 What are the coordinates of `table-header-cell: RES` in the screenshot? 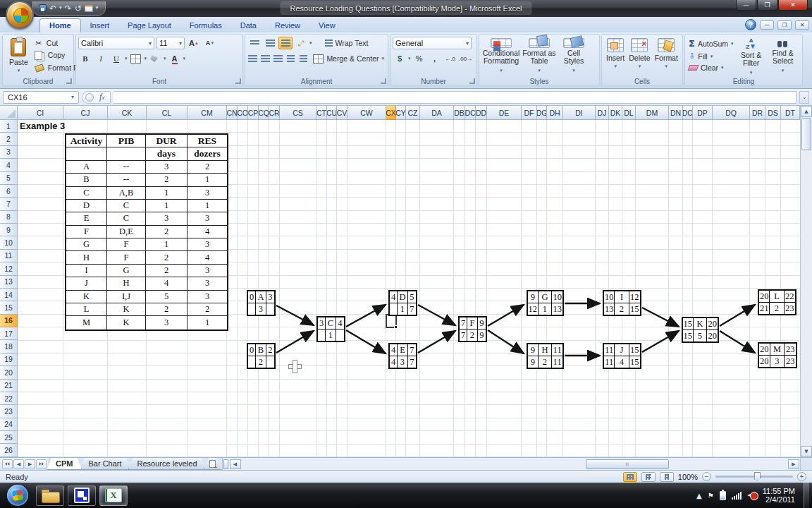 It's located at (207, 141).